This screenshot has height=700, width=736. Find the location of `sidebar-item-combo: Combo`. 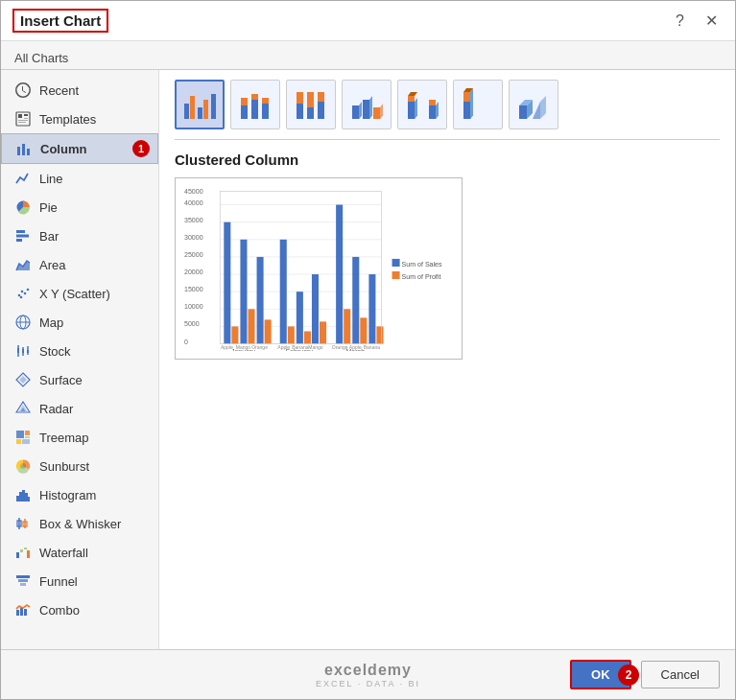

sidebar-item-combo: Combo is located at coordinates (80, 610).